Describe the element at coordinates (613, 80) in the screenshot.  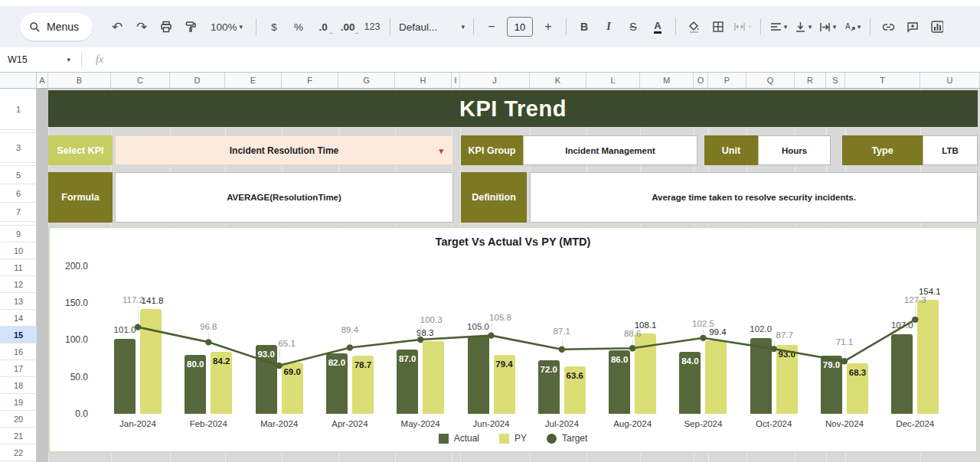
I see `column-header-l: L` at that location.